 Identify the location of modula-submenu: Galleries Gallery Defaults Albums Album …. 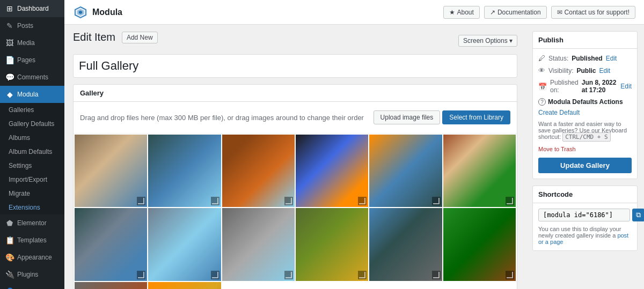
(32, 159).